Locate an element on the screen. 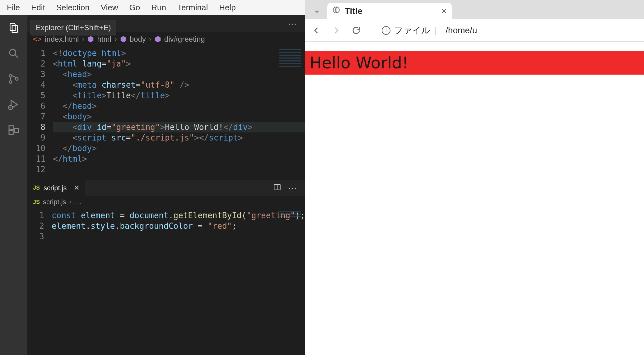 This screenshot has height=355, width=644. browser-tabstrip: ⌄ Title ✕ is located at coordinates (475, 10).